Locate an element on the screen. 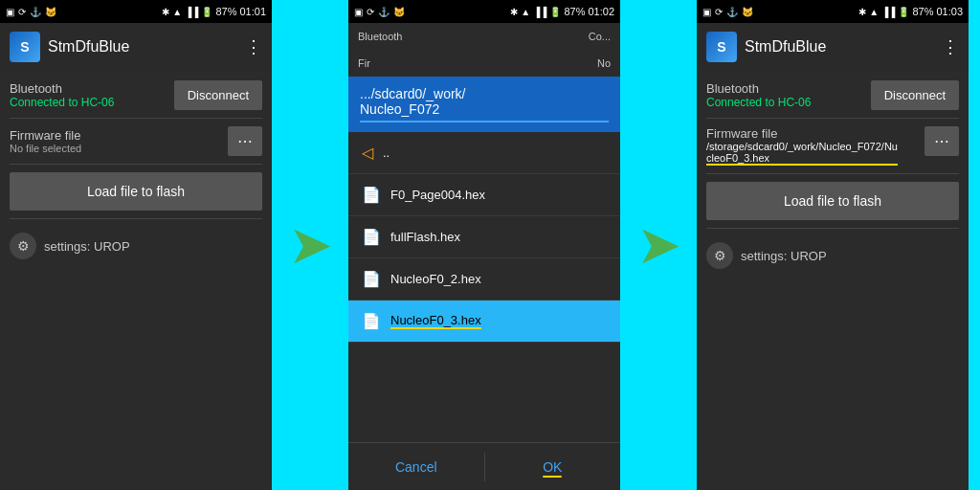  firmware-browse-button-3: ⋯ is located at coordinates (942, 142).